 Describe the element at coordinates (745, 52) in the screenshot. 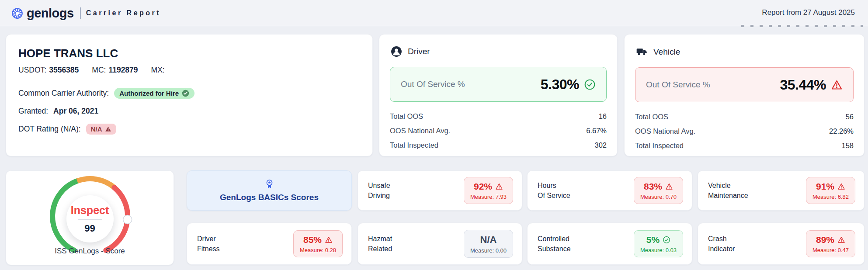

I see `vehicle-card-header: Vehicle` at that location.